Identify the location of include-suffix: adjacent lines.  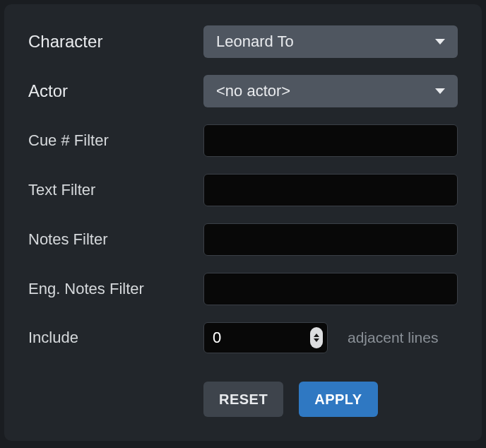
(393, 338).